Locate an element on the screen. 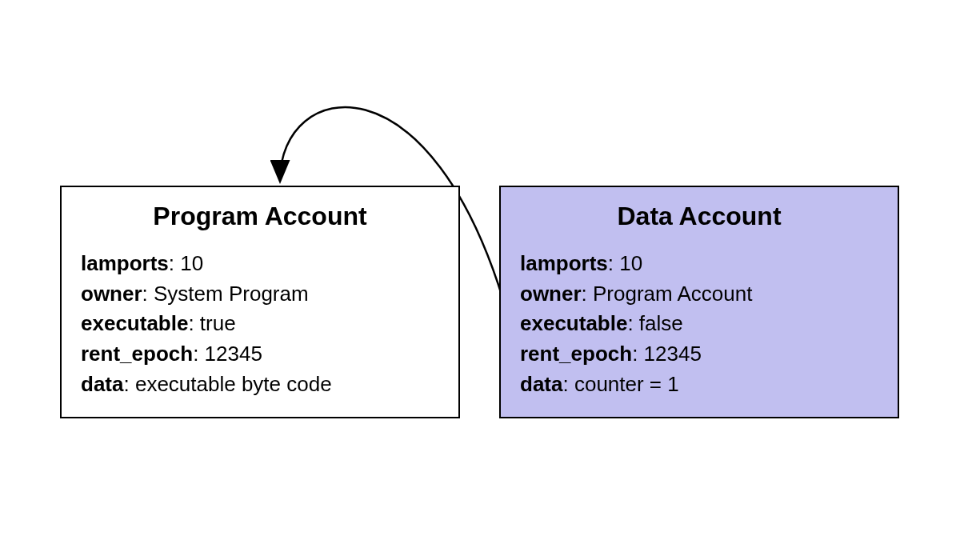 Image resolution: width=960 pixels, height=560 pixels. data-account-title: Data Account is located at coordinates (699, 216).